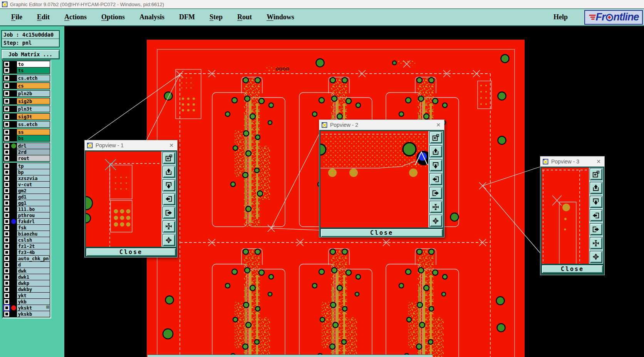  Describe the element at coordinates (33, 221) in the screenshot. I see `layer-name: fzkdrl` at that location.